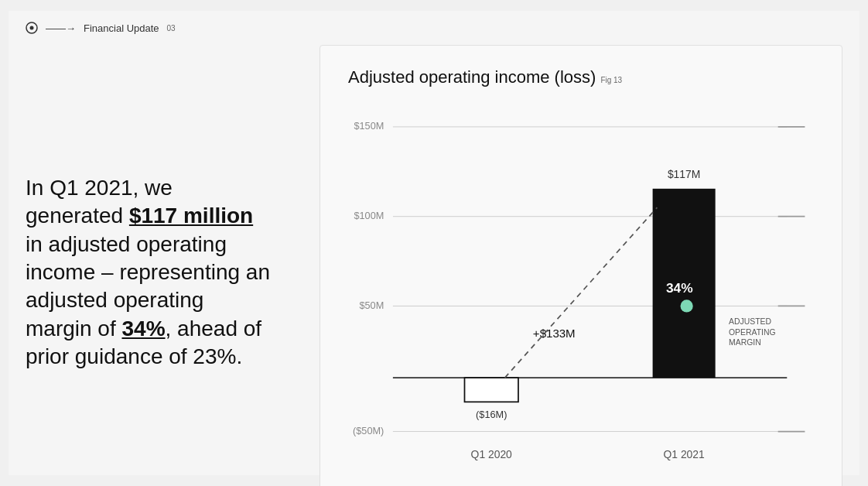 The height and width of the screenshot is (486, 868). What do you see at coordinates (472, 77) in the screenshot?
I see `chart-title-text: Adjusted operating income (loss)` at bounding box center [472, 77].